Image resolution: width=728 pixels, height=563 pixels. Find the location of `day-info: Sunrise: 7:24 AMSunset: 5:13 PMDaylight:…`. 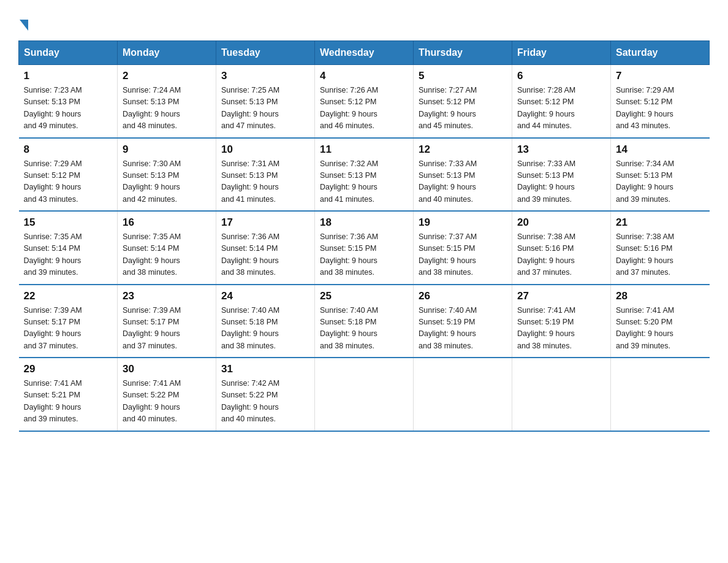

day-info: Sunrise: 7:24 AMSunset: 5:13 PMDaylight:… is located at coordinates (167, 109).